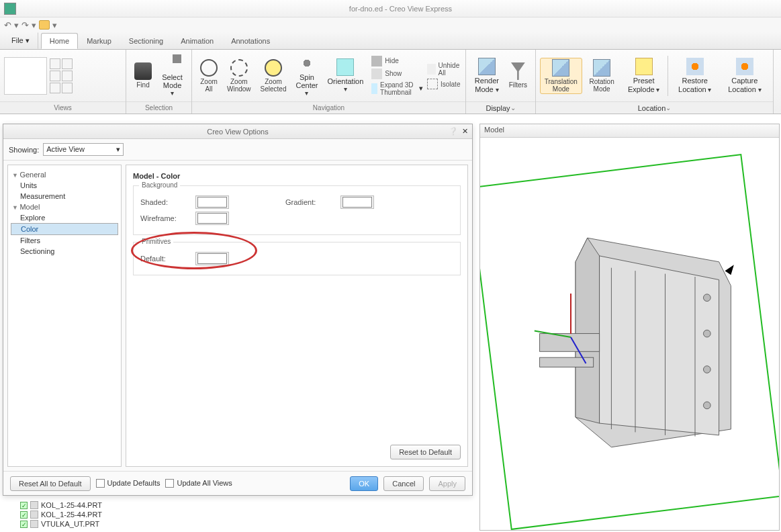 The height and width of the screenshot is (532, 781). I want to click on tree-item: VTULKA_UT.PRT, so click(61, 524).